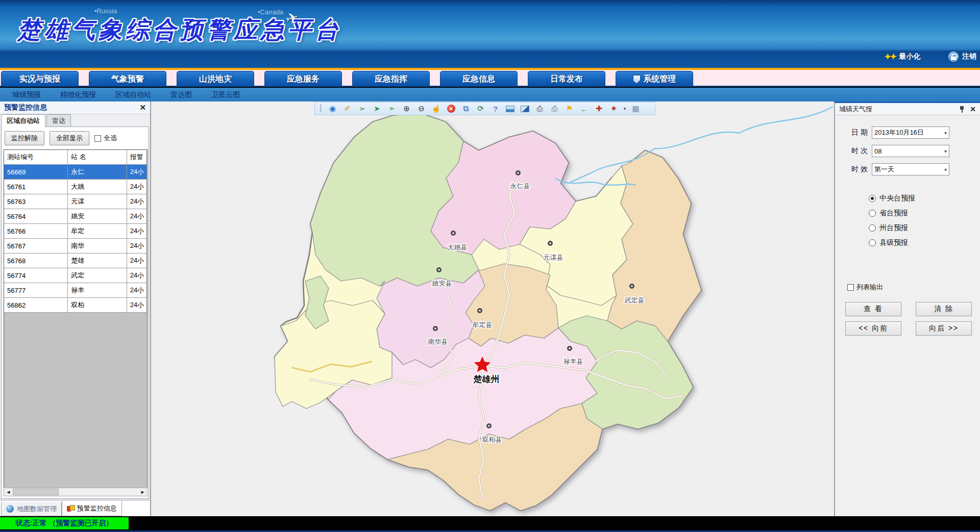 The width and height of the screenshot is (980, 532). I want to click on select-polygon-icon: ➢, so click(362, 109).